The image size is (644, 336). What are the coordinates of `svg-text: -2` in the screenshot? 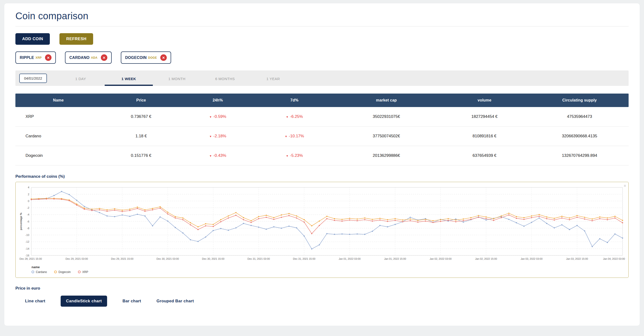 It's located at (28, 208).